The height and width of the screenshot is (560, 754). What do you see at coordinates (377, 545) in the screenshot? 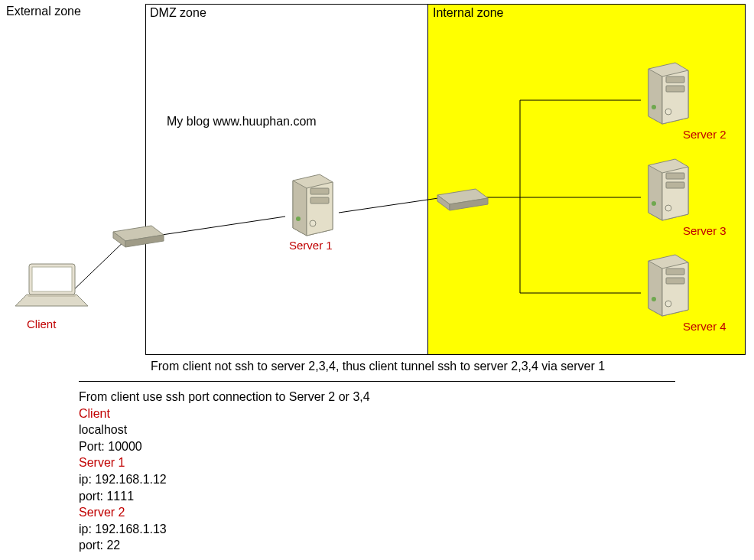
I see `info-server2-port: port: 22` at bounding box center [377, 545].